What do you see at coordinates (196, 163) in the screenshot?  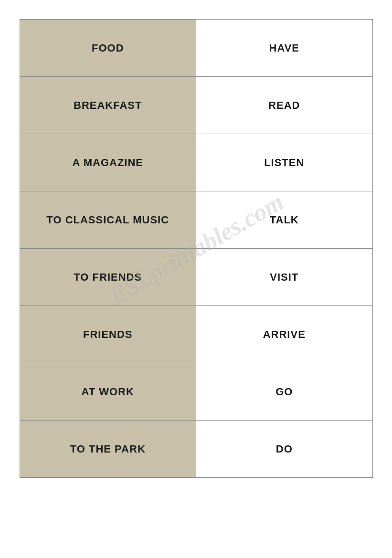 I see `table-row: A MAGAZINELISTEN` at bounding box center [196, 163].